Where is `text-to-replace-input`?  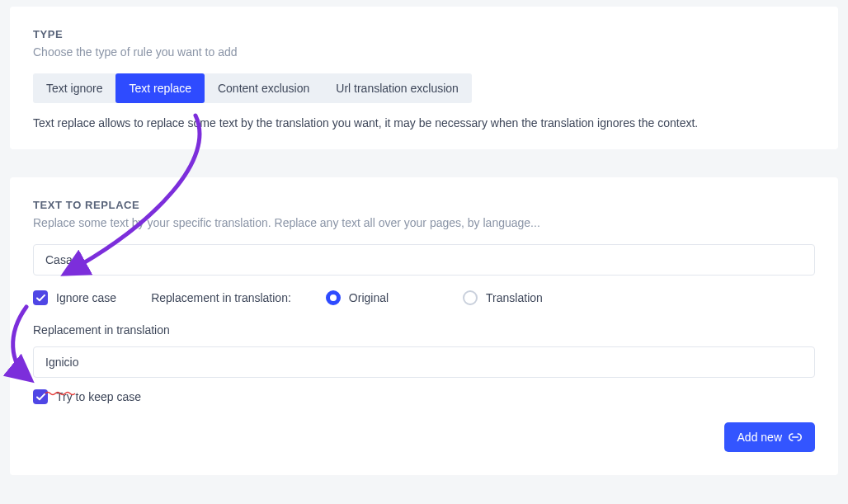
text-to-replace-input is located at coordinates (424, 260).